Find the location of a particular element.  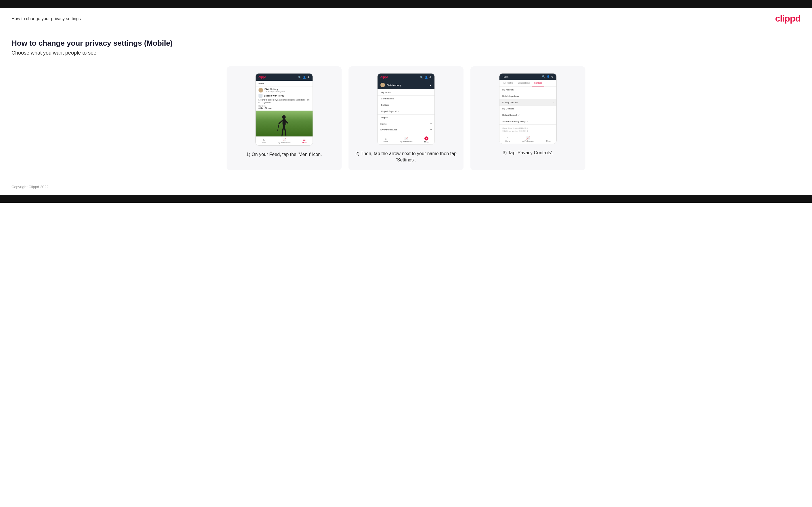

golf-bag-label: My Golf Bag is located at coordinates (508, 109).